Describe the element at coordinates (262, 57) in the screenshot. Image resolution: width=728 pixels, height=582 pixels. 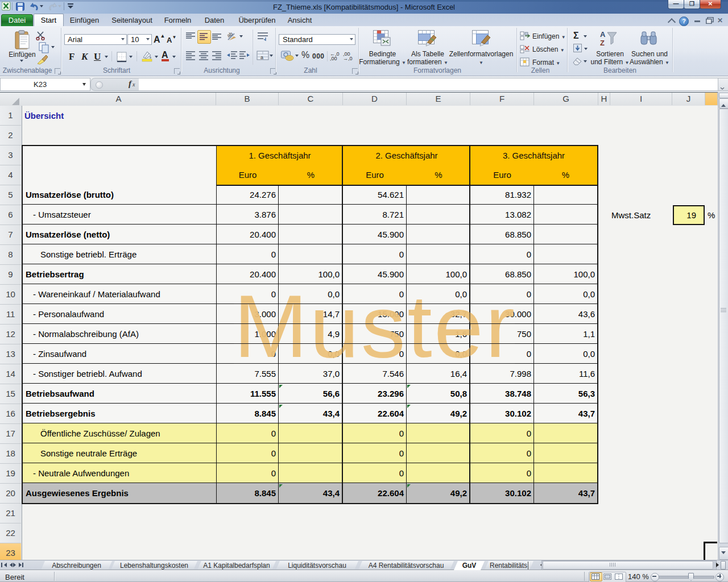
I see `svg-text: a` at that location.